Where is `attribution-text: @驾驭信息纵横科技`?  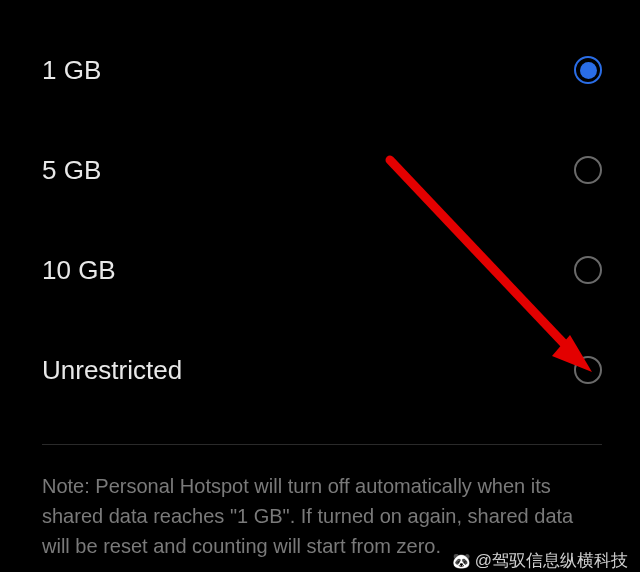
attribution-text: @驾驭信息纵横科技 is located at coordinates (552, 560).